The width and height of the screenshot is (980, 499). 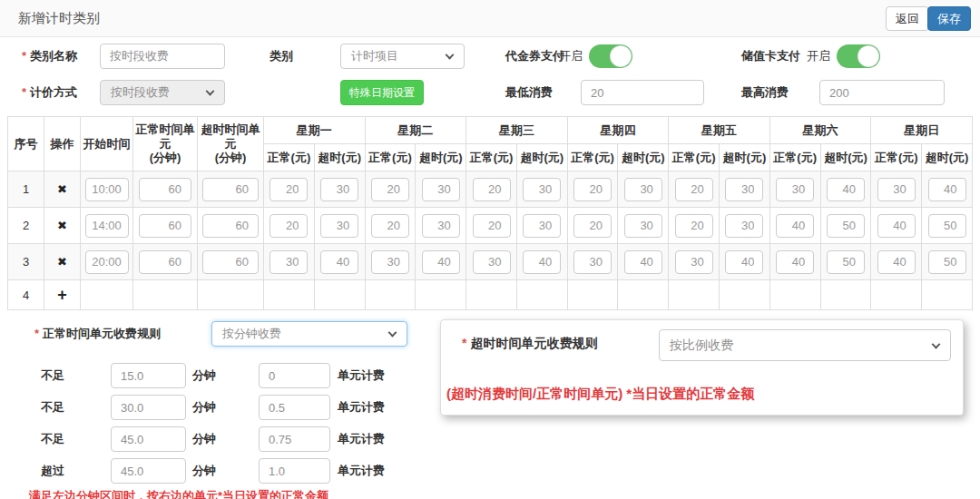 I want to click on overtime-rule-note: (超时消费时间/正常时间单元) *当日设置的正常金额, so click(x=601, y=394).